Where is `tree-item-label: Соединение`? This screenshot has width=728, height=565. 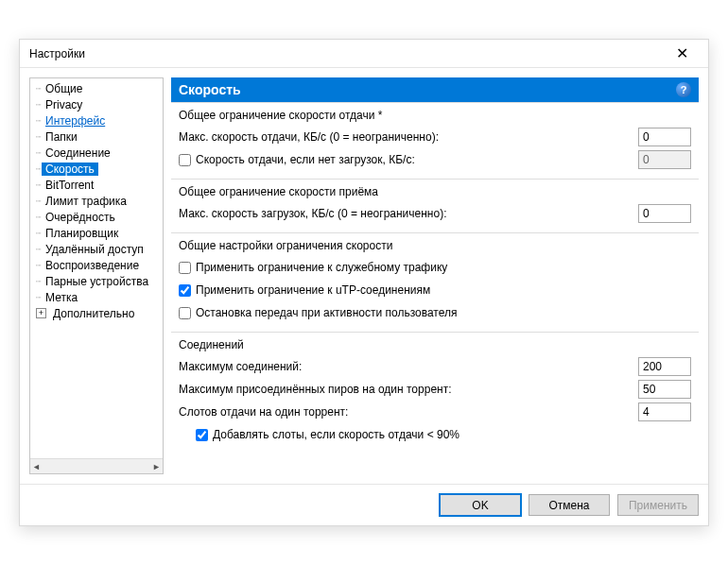
tree-item-label: Соединение is located at coordinates (78, 153).